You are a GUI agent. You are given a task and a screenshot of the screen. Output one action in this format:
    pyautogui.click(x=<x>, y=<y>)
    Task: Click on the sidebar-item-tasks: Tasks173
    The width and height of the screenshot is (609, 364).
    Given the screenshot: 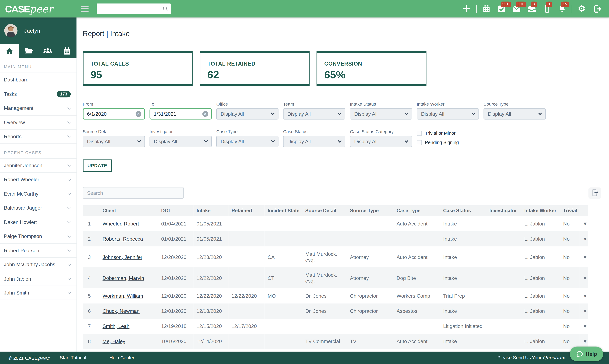 What is the action you would take?
    pyautogui.click(x=38, y=94)
    